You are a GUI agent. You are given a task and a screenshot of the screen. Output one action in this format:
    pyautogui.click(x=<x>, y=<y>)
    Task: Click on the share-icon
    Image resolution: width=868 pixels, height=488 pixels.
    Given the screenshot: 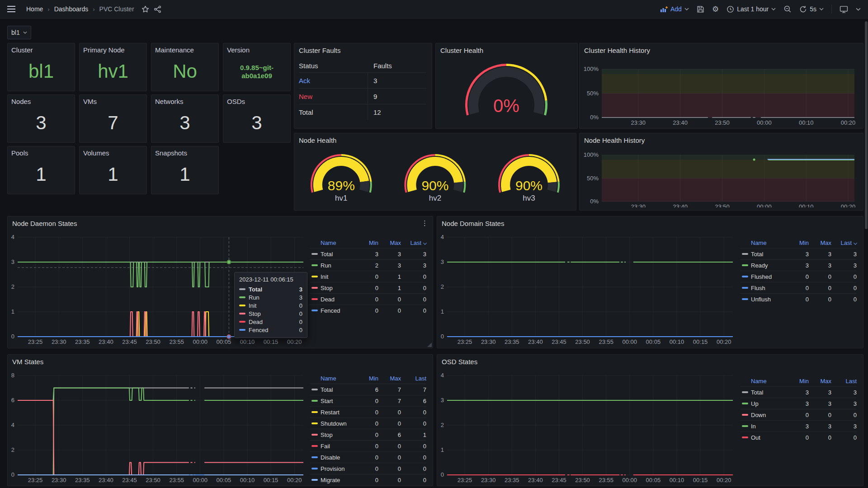 What is the action you would take?
    pyautogui.click(x=157, y=9)
    